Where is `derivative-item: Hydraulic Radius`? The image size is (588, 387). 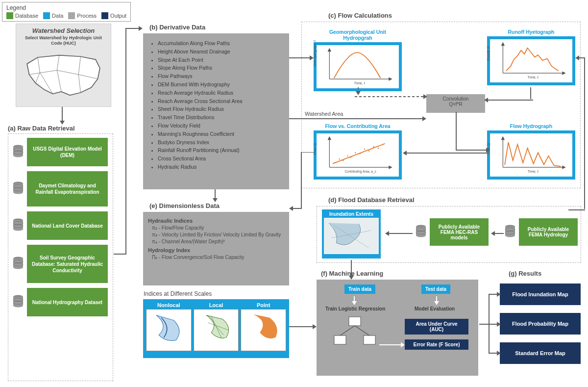
derivative-item: Hydraulic Radius is located at coordinates (220, 167).